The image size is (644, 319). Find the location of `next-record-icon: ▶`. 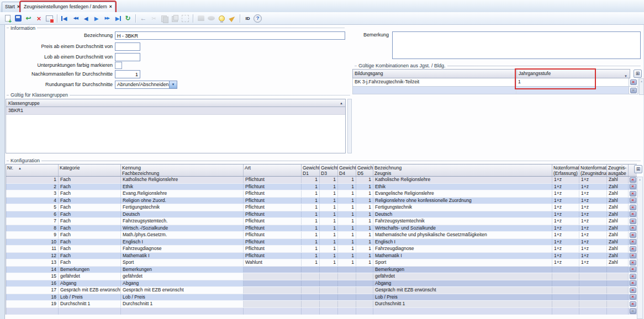

next-record-icon: ▶ is located at coordinates (96, 19).